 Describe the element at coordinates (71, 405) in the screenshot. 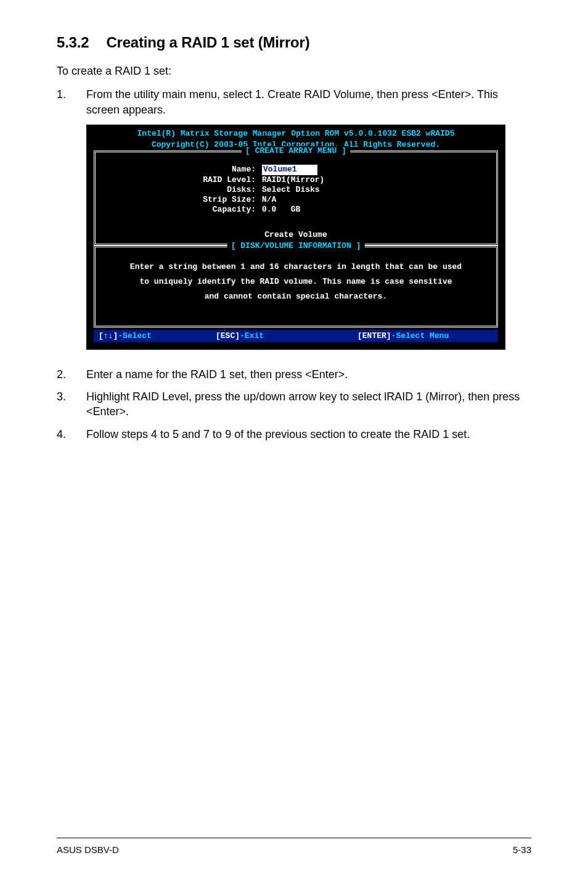

I see `step-number: 3.` at that location.